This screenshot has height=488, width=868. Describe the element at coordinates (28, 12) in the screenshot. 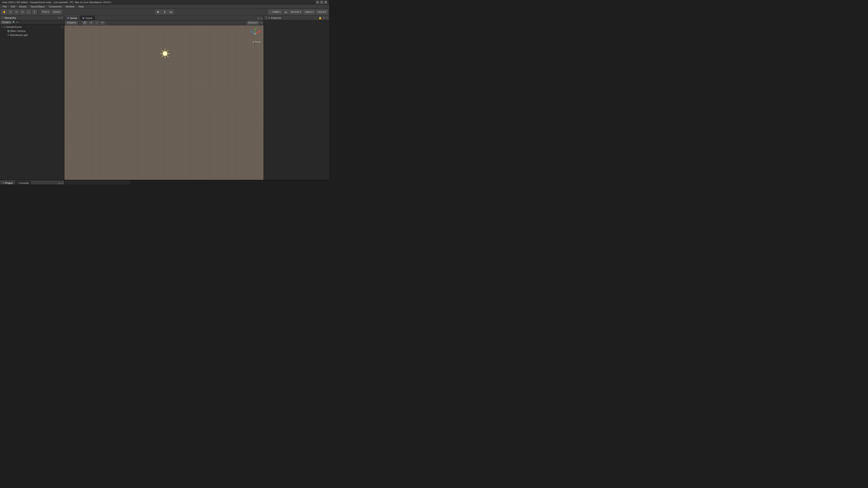

I see `rect-tool-button: ▭` at that location.